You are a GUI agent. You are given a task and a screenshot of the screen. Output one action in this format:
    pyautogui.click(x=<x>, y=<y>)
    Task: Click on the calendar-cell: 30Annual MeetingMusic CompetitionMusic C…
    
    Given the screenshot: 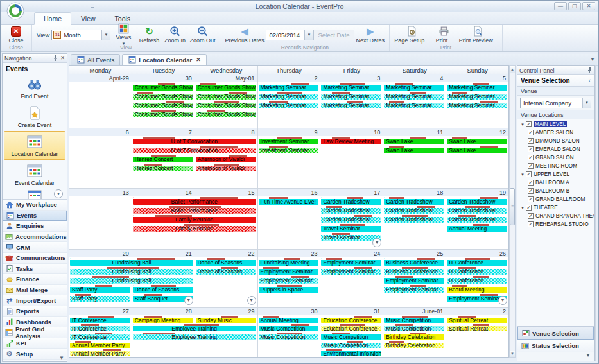 What is the action you would take?
    pyautogui.click(x=290, y=333)
    